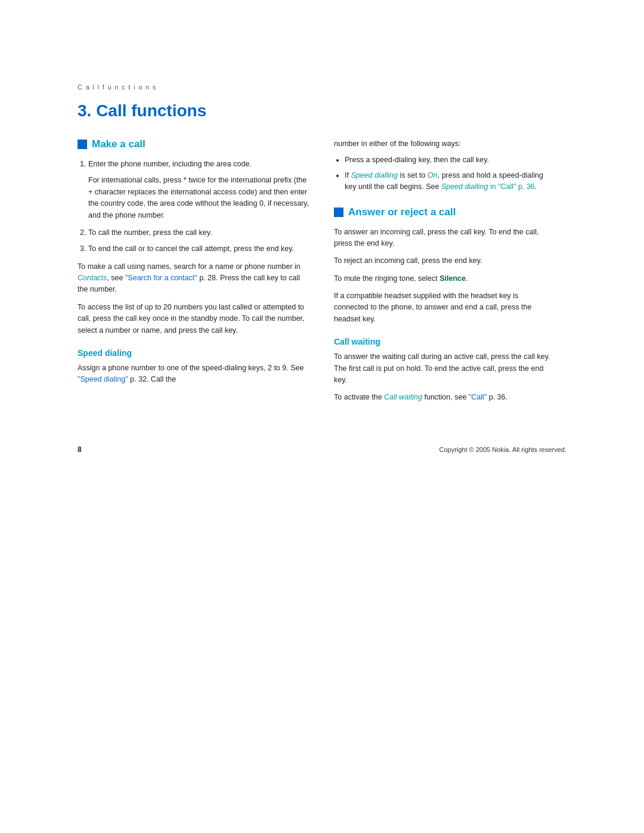 This screenshot has width=644, height=833. I want to click on call-waiting-italic: Call waiting, so click(403, 397).